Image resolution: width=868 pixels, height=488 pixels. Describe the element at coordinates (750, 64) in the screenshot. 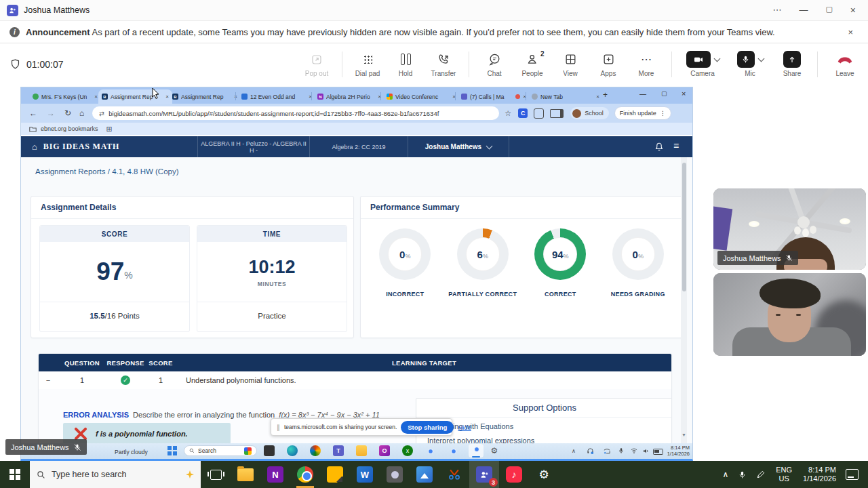

I see `mic-button: Mic` at that location.